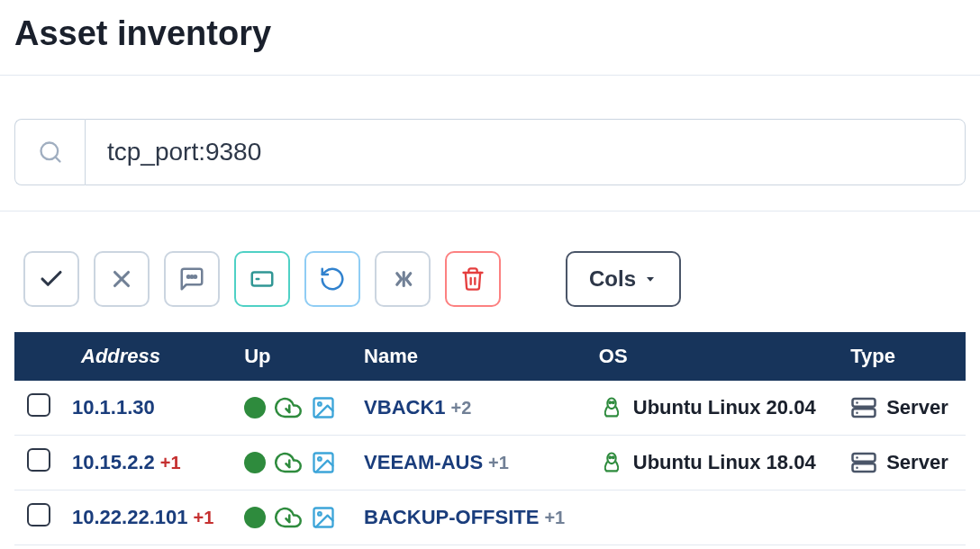 This screenshot has height=549, width=980. I want to click on name-link: VEEAM-AUS, so click(423, 463).